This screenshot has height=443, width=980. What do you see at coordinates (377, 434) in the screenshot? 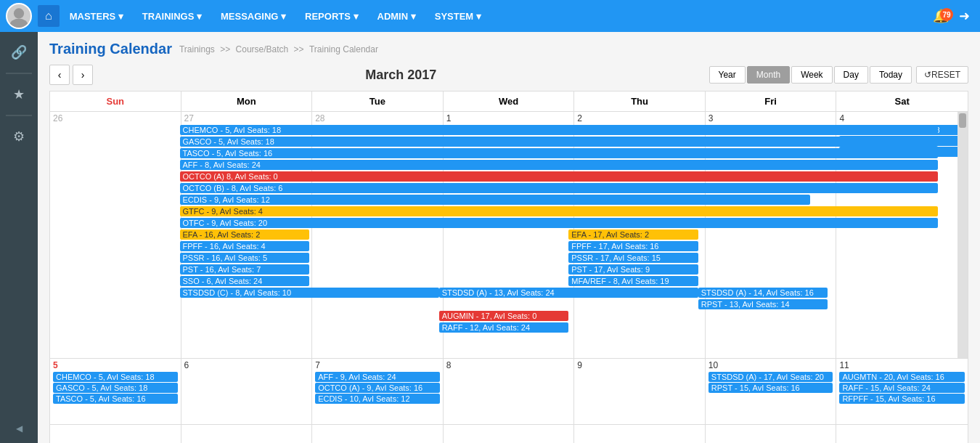
I see `cell-mar14` at bounding box center [377, 434].